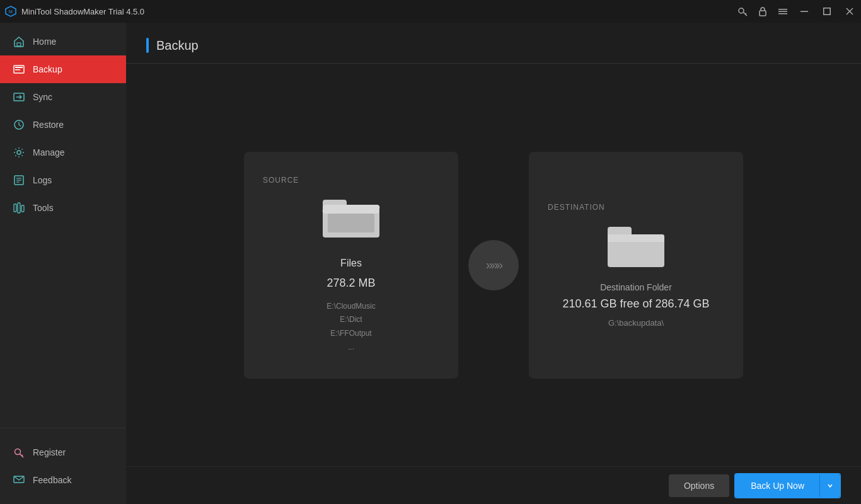 This screenshot has height=504, width=861. Describe the element at coordinates (430, 11) in the screenshot. I see `title-bar: M MiniTool ShadowMaker Trial 4.5.0` at that location.